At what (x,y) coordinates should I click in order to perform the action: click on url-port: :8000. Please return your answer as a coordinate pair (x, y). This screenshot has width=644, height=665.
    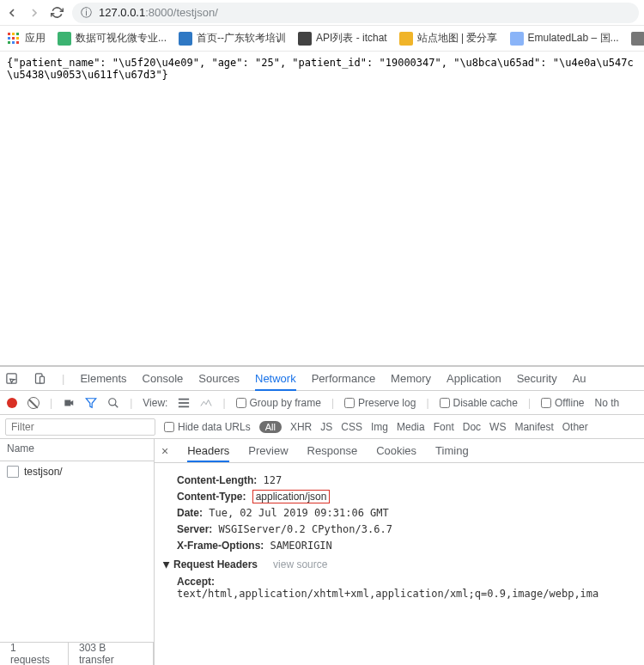
    Looking at the image, I should click on (160, 12).